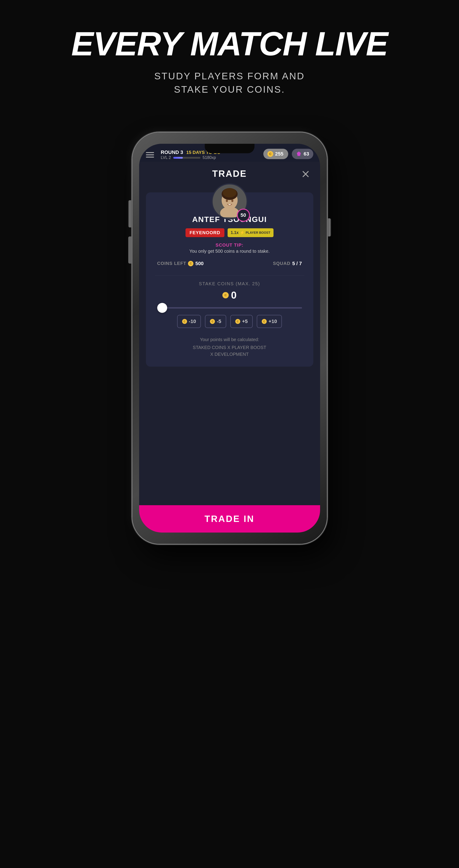  Describe the element at coordinates (243, 215) in the screenshot. I see `player-score-badge: 50` at that location.